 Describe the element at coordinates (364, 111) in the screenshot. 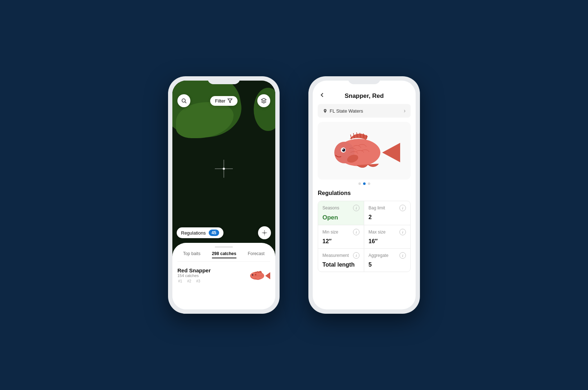

I see `location-banner: FL State Waters ›` at that location.